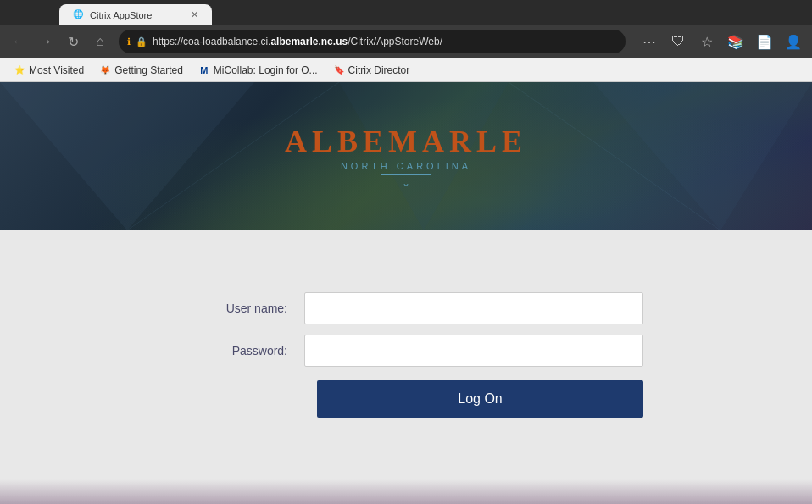 This screenshot has height=504, width=812. What do you see at coordinates (736, 42) in the screenshot?
I see `library-button: 📚` at bounding box center [736, 42].